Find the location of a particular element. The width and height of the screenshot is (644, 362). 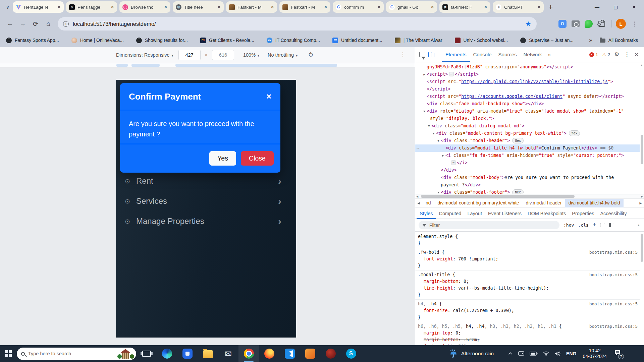

zoom-select: 100%▼ is located at coordinates (252, 55).